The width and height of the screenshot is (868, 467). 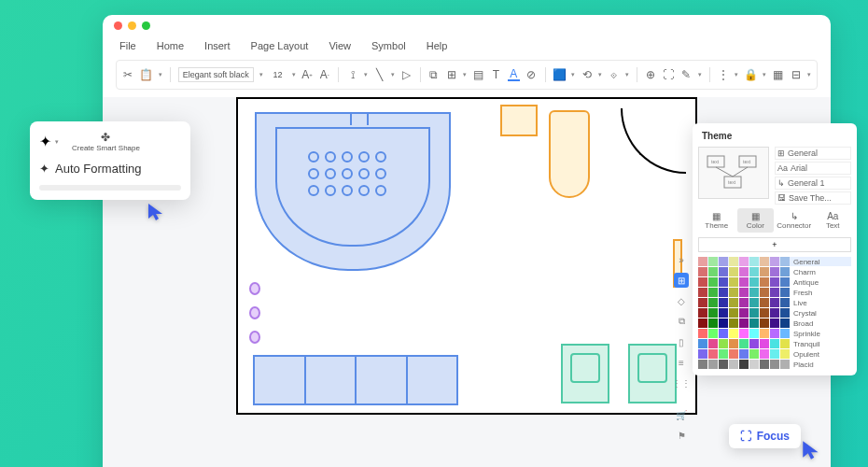 I want to click on more-icon: ⋮, so click(x=722, y=75).